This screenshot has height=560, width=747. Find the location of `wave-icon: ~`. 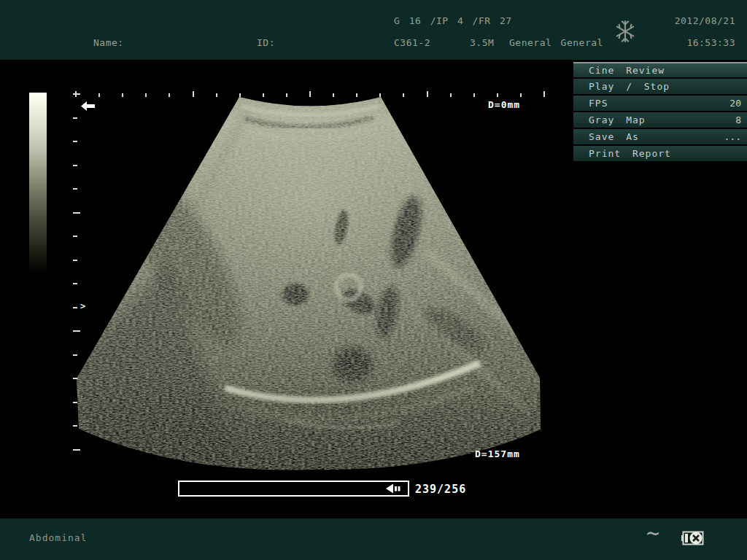

wave-icon: ~ is located at coordinates (653, 532).